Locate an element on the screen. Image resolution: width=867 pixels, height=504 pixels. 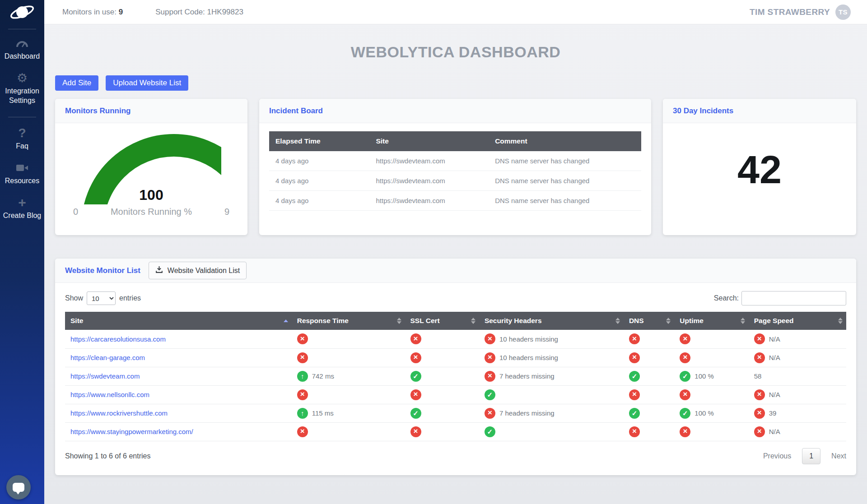
sidebar-item-dashboard: Dashboard is located at coordinates (22, 49).